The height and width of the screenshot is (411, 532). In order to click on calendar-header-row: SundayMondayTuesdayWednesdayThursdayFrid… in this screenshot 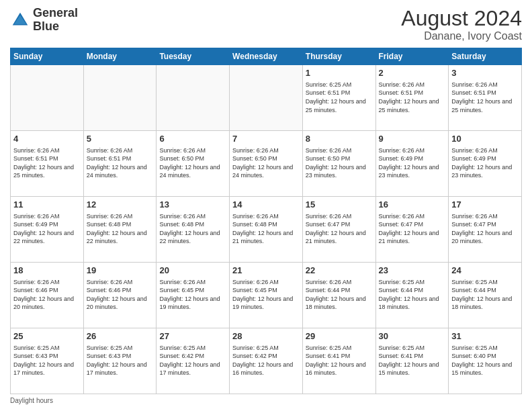, I will do `click(266, 56)`.